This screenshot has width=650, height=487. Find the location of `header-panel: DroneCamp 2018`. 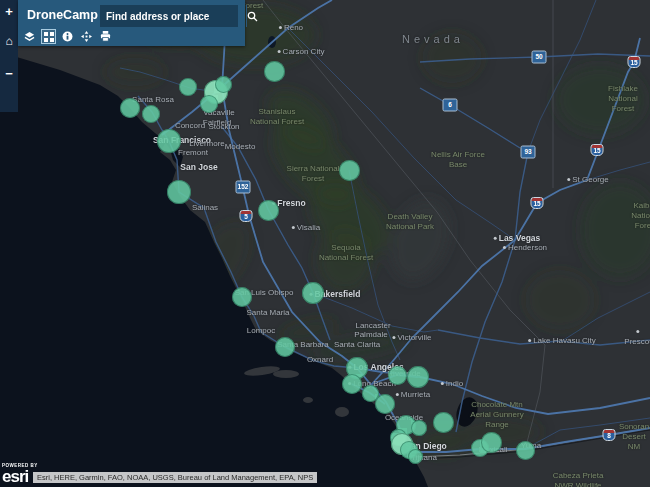

header-panel: DroneCamp 2018 is located at coordinates (132, 23).